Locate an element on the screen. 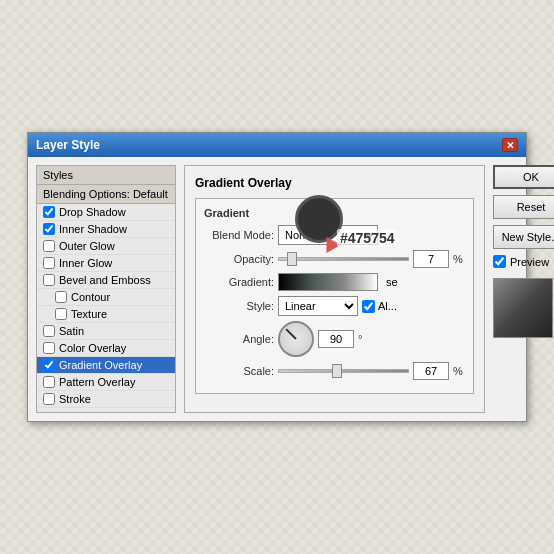  stroke-label: Stroke is located at coordinates (75, 399).